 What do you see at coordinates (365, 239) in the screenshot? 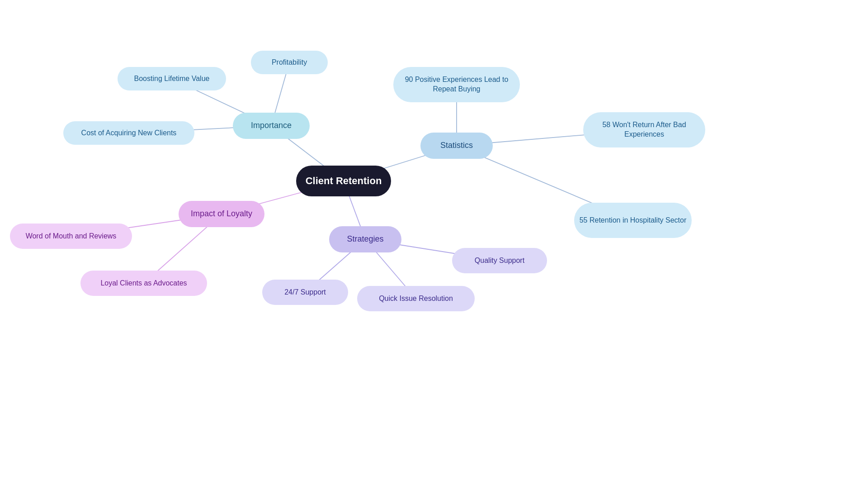
I see `strategies-node: Strategies` at bounding box center [365, 239].